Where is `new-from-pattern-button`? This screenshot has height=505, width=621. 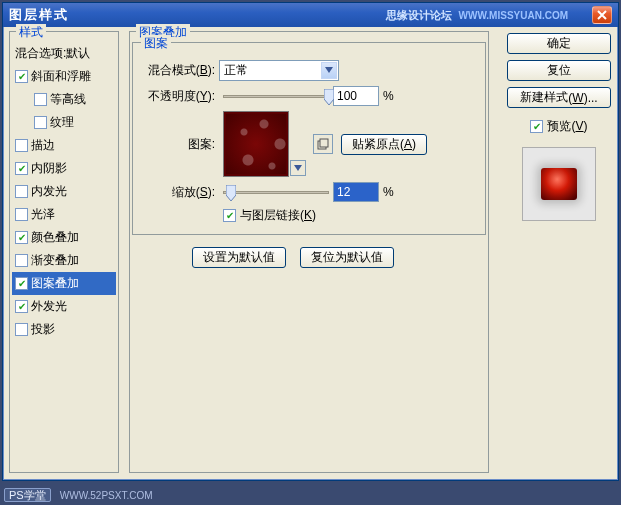 new-from-pattern-button is located at coordinates (323, 144).